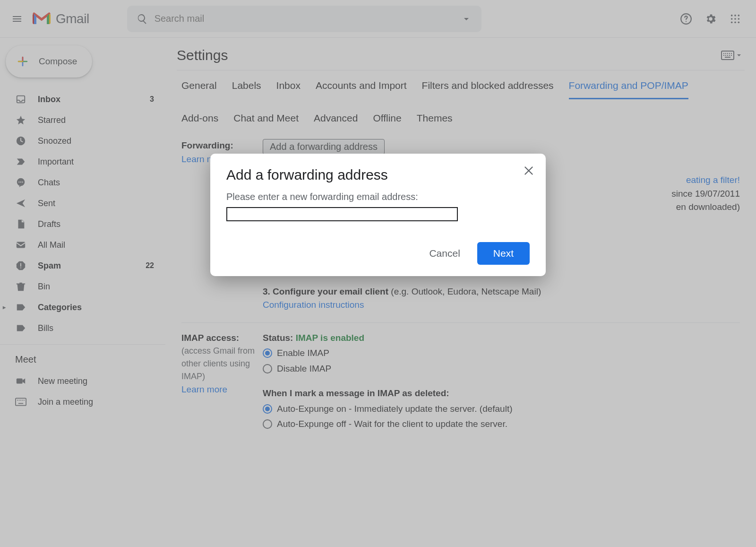  What do you see at coordinates (378, 197) in the screenshot?
I see `dialog-subtitle: Please enter a new forwarding email addr…` at bounding box center [378, 197].